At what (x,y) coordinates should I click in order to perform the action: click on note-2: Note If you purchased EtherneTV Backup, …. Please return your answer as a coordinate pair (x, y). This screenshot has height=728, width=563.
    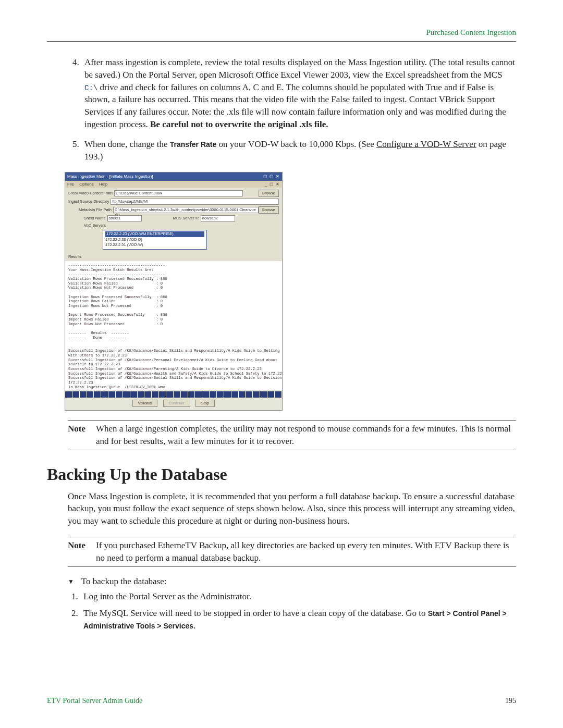
    Looking at the image, I should click on (292, 552).